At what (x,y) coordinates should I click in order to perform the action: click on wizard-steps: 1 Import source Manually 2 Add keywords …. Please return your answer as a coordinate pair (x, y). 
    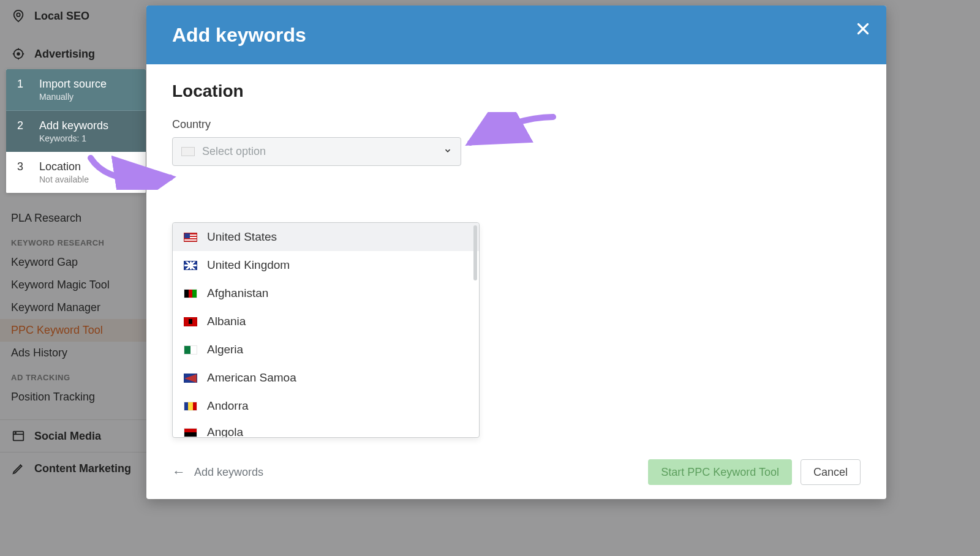
    Looking at the image, I should click on (76, 131).